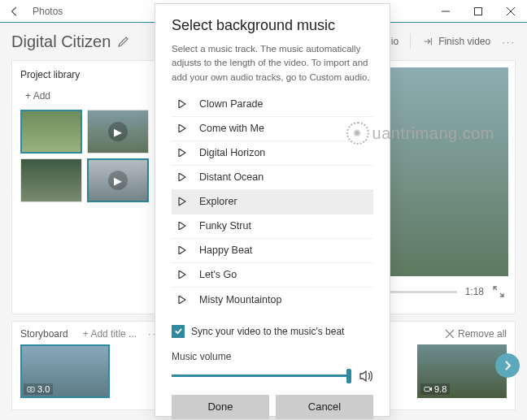  What do you see at coordinates (272, 300) in the screenshot?
I see `music-track-item: Misty Mountaintop` at bounding box center [272, 300].